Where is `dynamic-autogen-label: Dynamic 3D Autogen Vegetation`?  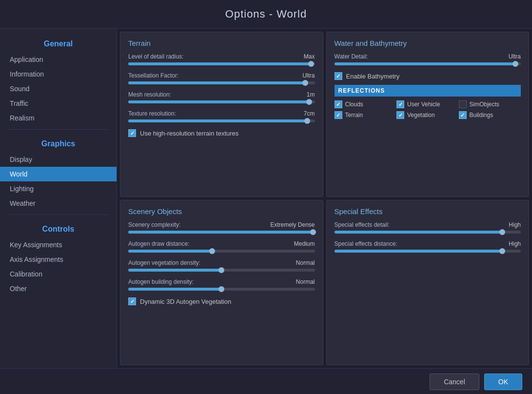 dynamic-autogen-label: Dynamic 3D Autogen Vegetation is located at coordinates (185, 301).